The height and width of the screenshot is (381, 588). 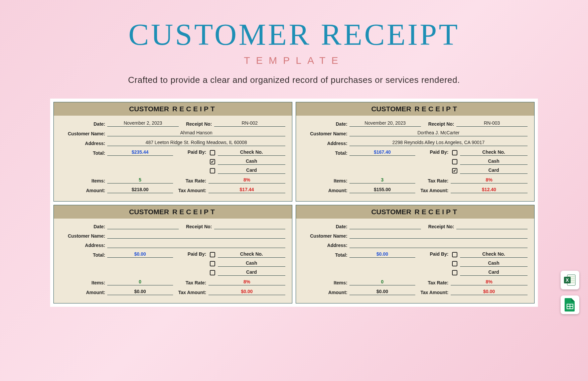 I want to click on address-value: 2298 Reynolds Alley Los Angeles, CA 9001…, so click(x=438, y=143).